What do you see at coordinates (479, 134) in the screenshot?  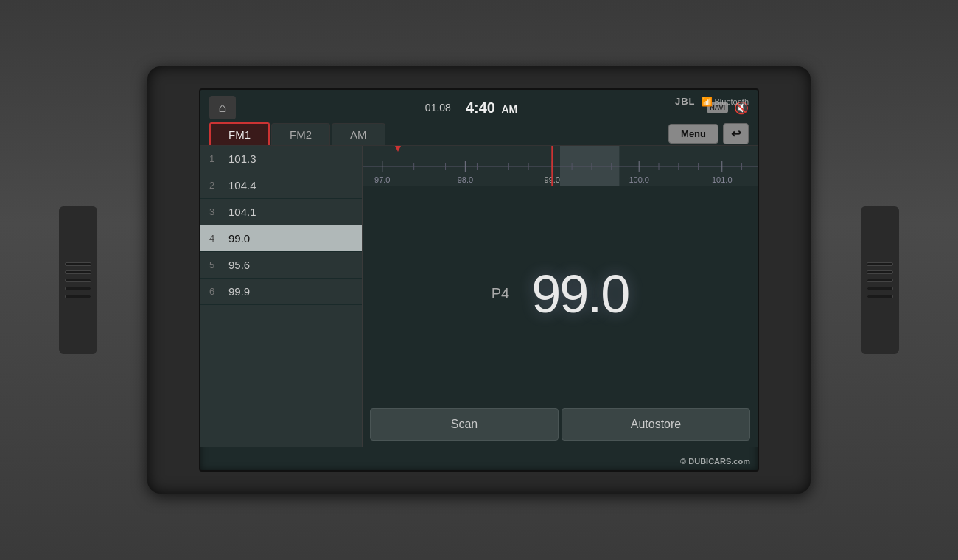 I see `tab-bar: FM1 FM2 AM Menu ↩` at bounding box center [479, 134].